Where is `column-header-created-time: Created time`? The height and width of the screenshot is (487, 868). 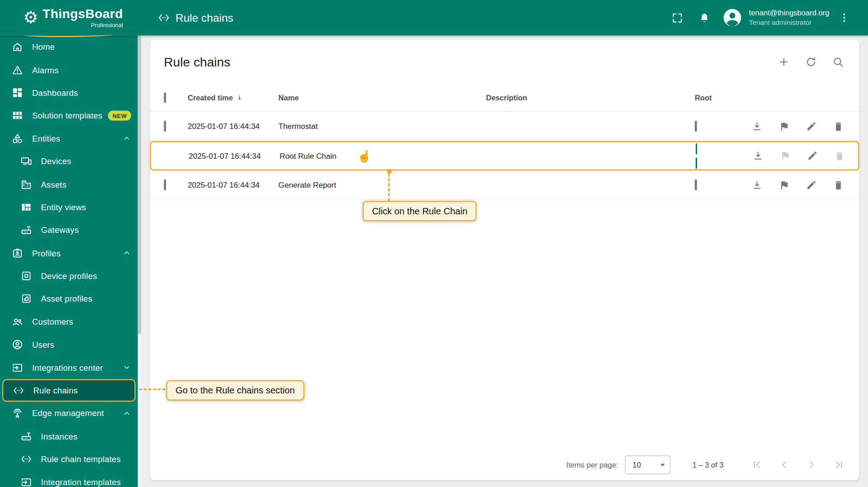
column-header-created-time: Created time is located at coordinates (233, 98).